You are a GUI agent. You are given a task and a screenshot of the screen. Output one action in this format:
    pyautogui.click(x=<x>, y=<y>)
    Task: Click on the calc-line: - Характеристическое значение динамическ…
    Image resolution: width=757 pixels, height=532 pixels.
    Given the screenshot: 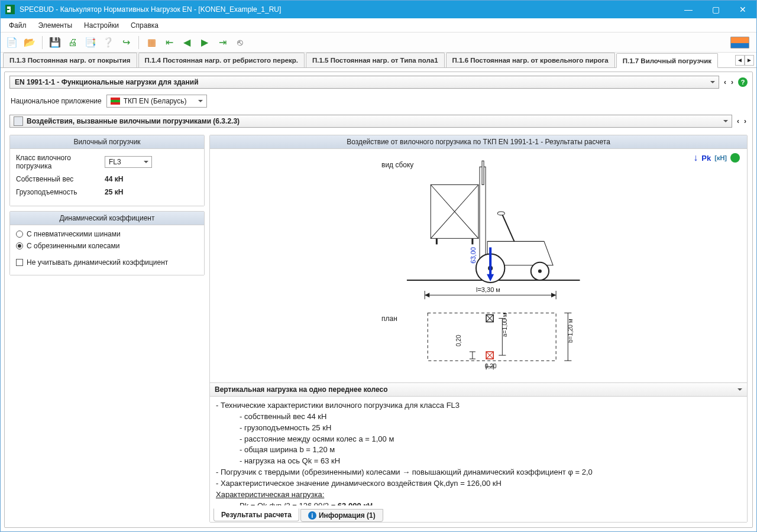 What is the action you would take?
    pyautogui.click(x=478, y=484)
    